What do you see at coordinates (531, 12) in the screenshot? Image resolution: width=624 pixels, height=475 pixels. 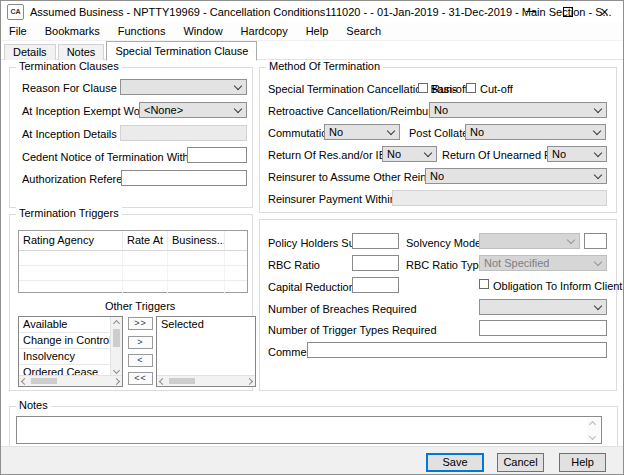 I see `minimize-icon` at bounding box center [531, 12].